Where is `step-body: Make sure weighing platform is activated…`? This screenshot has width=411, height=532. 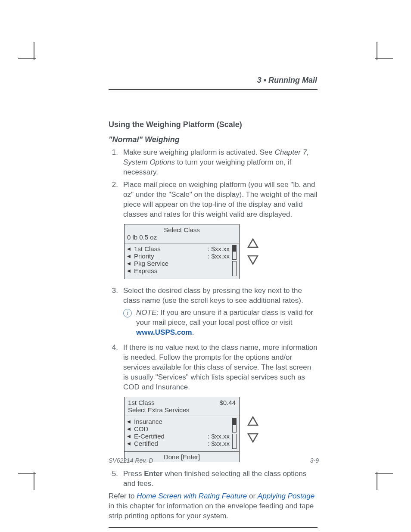
step-body: Make sure weighing platform is activated… is located at coordinates (221, 163).